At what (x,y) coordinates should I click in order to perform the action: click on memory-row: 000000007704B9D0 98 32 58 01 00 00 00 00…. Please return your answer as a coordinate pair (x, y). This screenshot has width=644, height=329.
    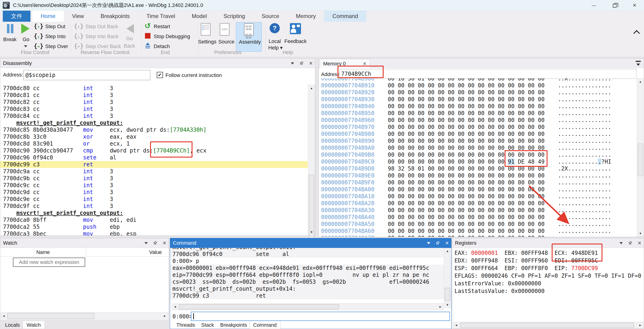
    Looking at the image, I should click on (479, 169).